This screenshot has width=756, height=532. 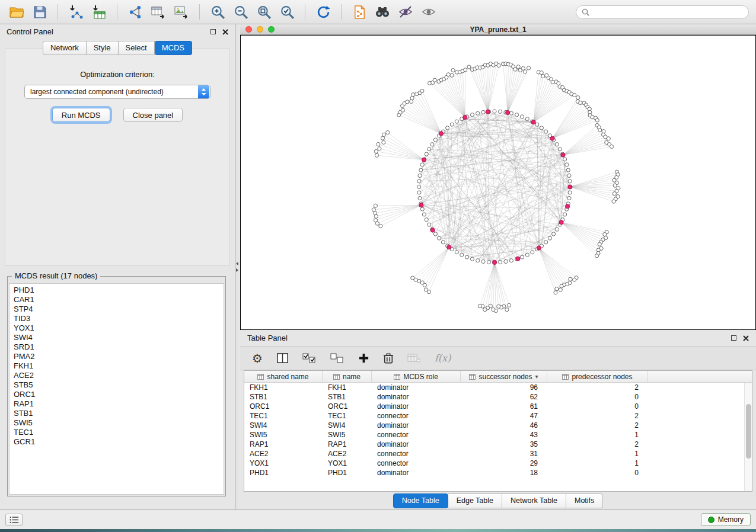 What do you see at coordinates (267, 338) in the screenshot?
I see `table-panel-title: Table Panel` at bounding box center [267, 338].